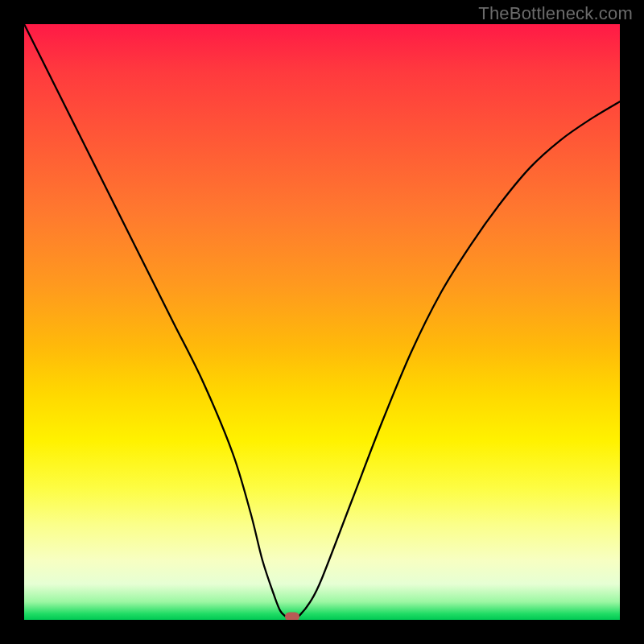  What do you see at coordinates (555, 14) in the screenshot?
I see `watermark-text: TheBottleneck.com` at bounding box center [555, 14].